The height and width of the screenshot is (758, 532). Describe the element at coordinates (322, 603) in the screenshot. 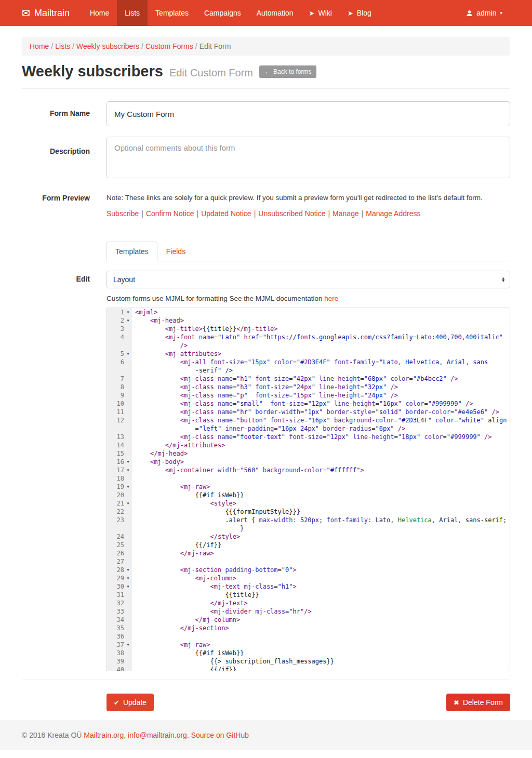

I see `code-line: </mj-text>` at that location.